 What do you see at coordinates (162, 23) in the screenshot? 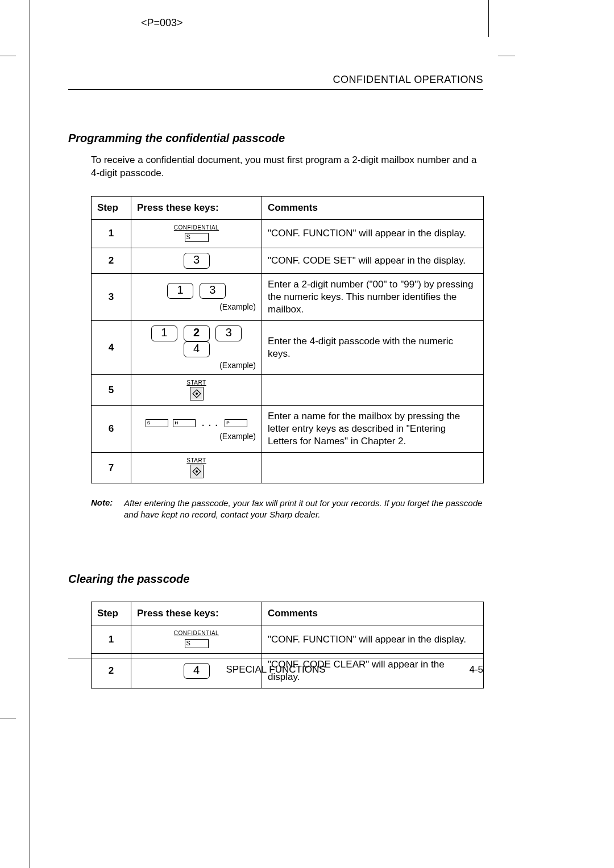
I see `page-code: <P=003>` at bounding box center [162, 23].